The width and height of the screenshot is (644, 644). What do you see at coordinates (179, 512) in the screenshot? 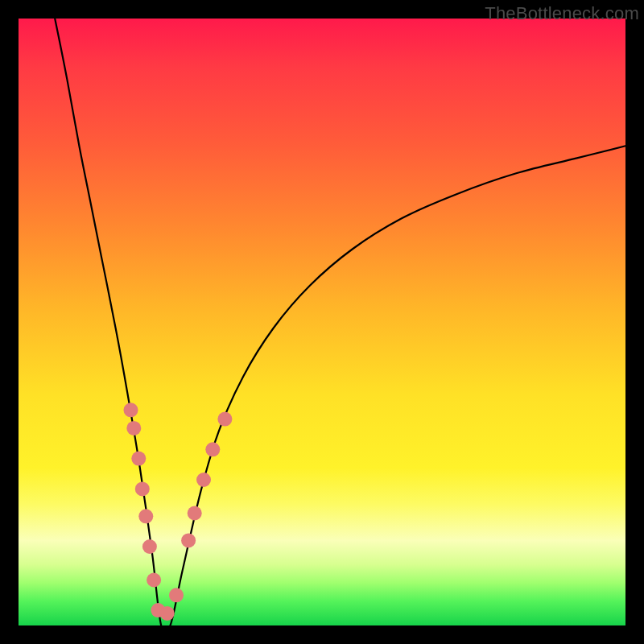
I see `marker-dots-group` at bounding box center [179, 512].